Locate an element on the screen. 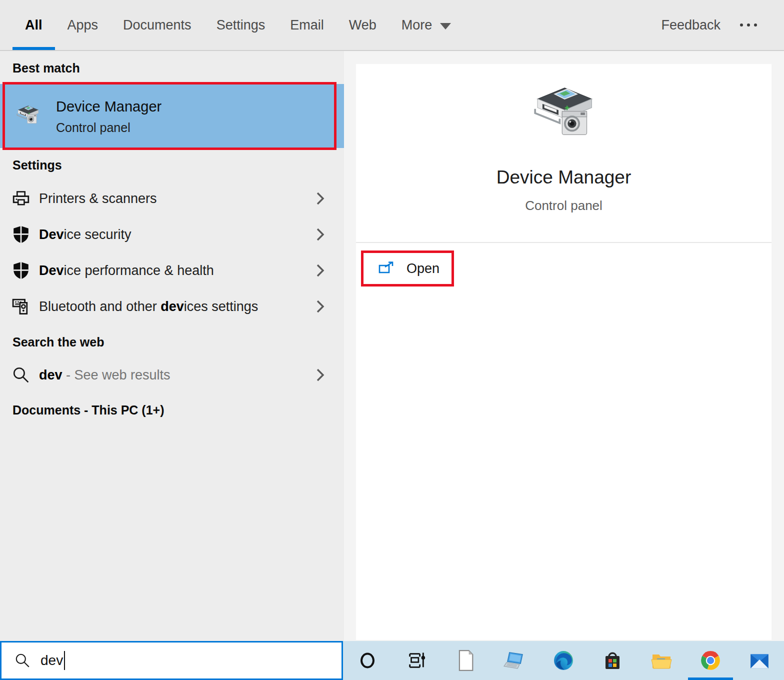  result-printers-scanners: Printers & scanners is located at coordinates (172, 198).